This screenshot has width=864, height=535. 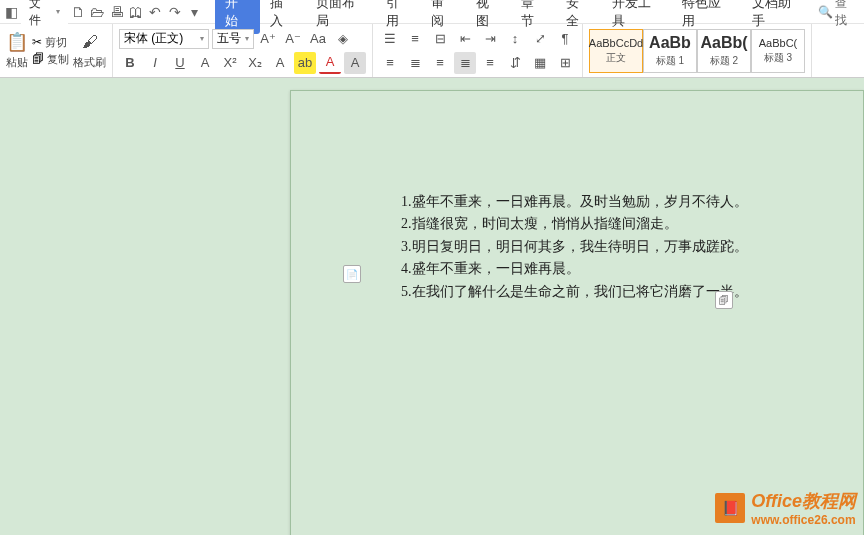 I want to click on font-name-select: 宋体 (正文)▾, so click(x=164, y=39).